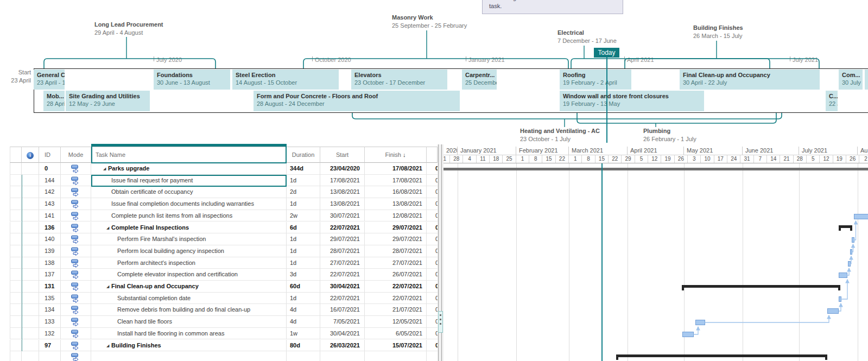 The image size is (868, 361). I want to click on cell-start: 16/07/2021, so click(343, 310).